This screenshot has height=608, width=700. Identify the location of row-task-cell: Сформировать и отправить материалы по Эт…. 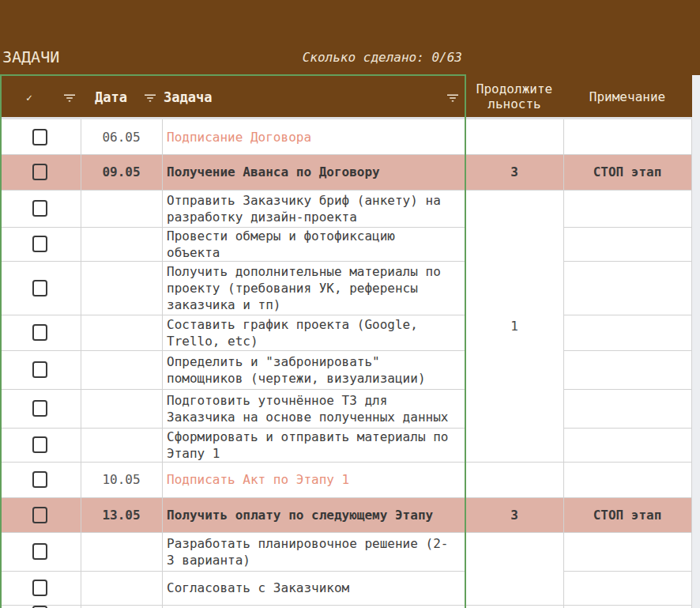
(309, 444).